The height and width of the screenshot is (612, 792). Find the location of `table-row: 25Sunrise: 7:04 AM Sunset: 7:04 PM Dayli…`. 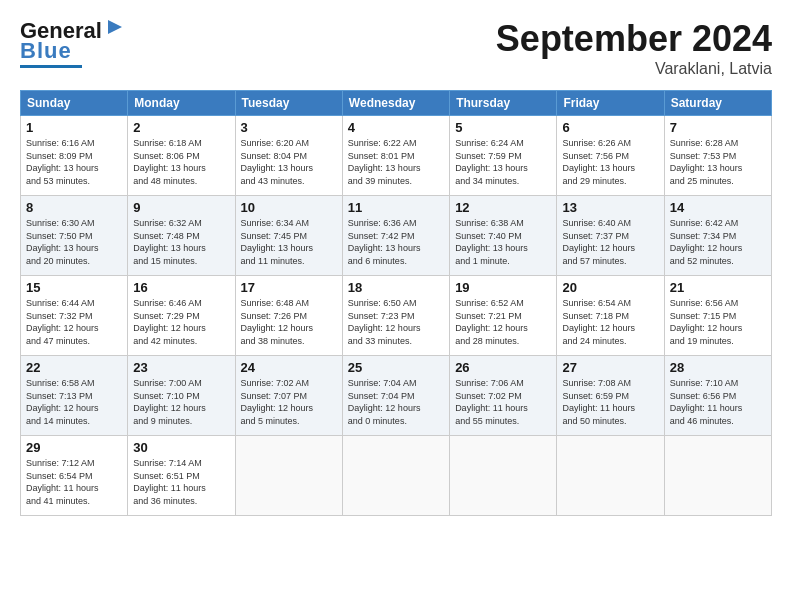

table-row: 25Sunrise: 7:04 AM Sunset: 7:04 PM Dayli… is located at coordinates (396, 396).